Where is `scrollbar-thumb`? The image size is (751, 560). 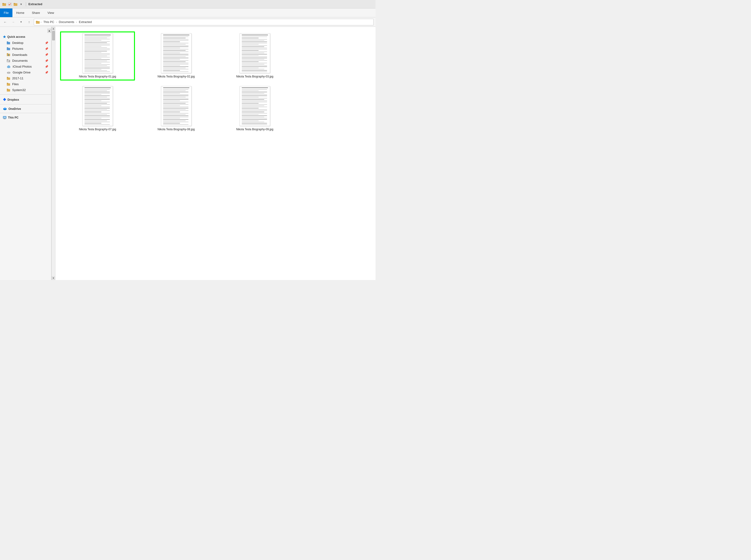
scrollbar-thumb is located at coordinates (54, 36).